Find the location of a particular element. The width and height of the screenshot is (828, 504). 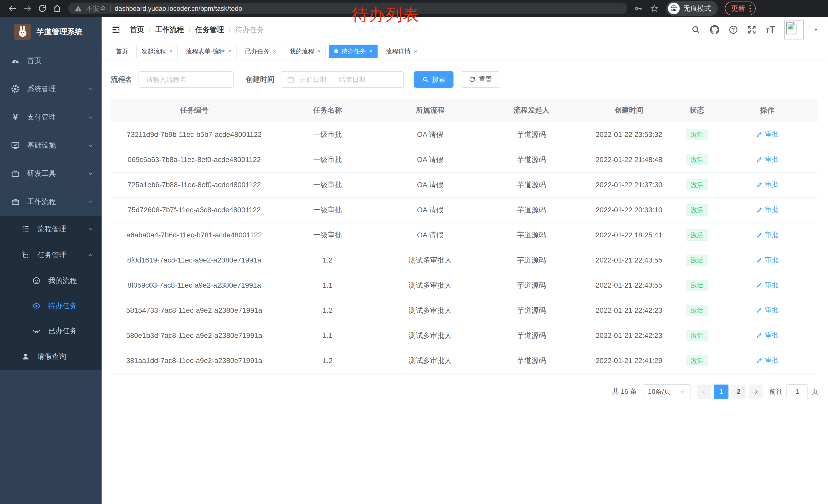

update-button: 更新 is located at coordinates (740, 9).